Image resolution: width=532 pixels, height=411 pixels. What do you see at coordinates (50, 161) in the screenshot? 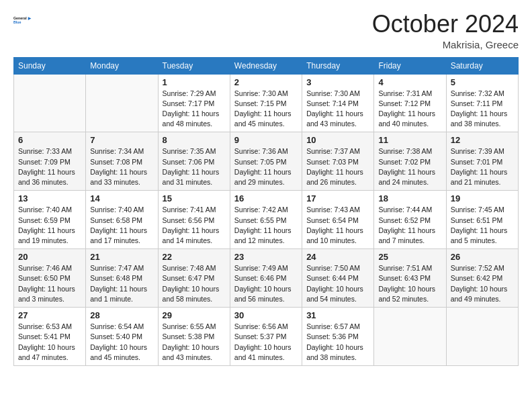
I see `calendar-cell: 6Sunrise: 7:33 AMSunset: 7:09 PMDaylight…` at bounding box center [50, 161].